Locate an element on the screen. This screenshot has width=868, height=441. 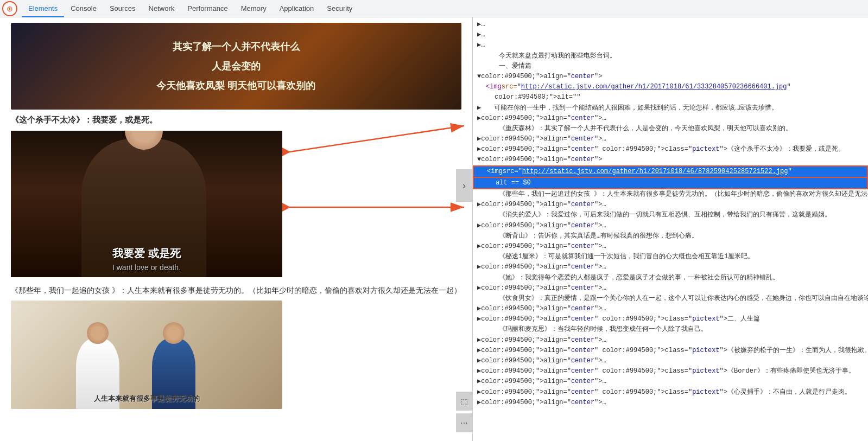
tab-performance: Performance is located at coordinates (207, 9).